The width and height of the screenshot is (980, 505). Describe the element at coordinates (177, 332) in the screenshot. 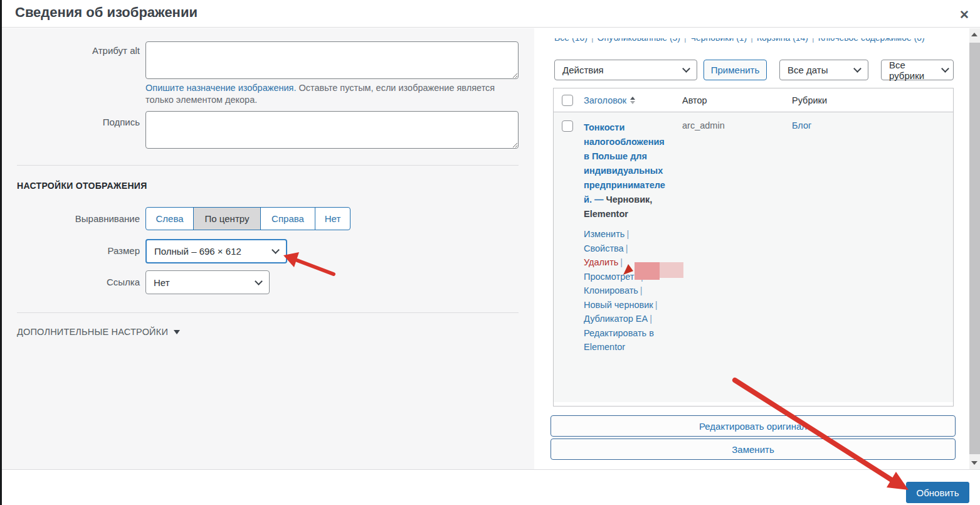

I see `triangle-down-icon` at that location.